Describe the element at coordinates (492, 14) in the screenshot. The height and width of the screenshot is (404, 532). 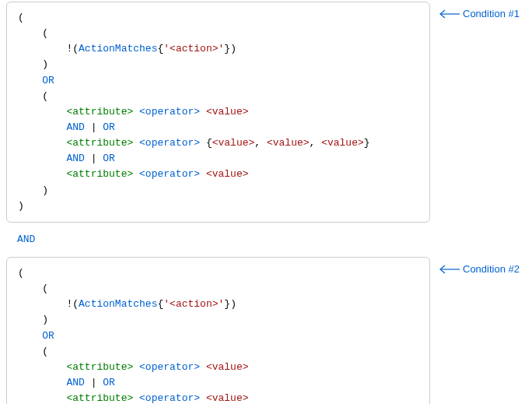
I see `condition-1-label: Condition #1` at that location.